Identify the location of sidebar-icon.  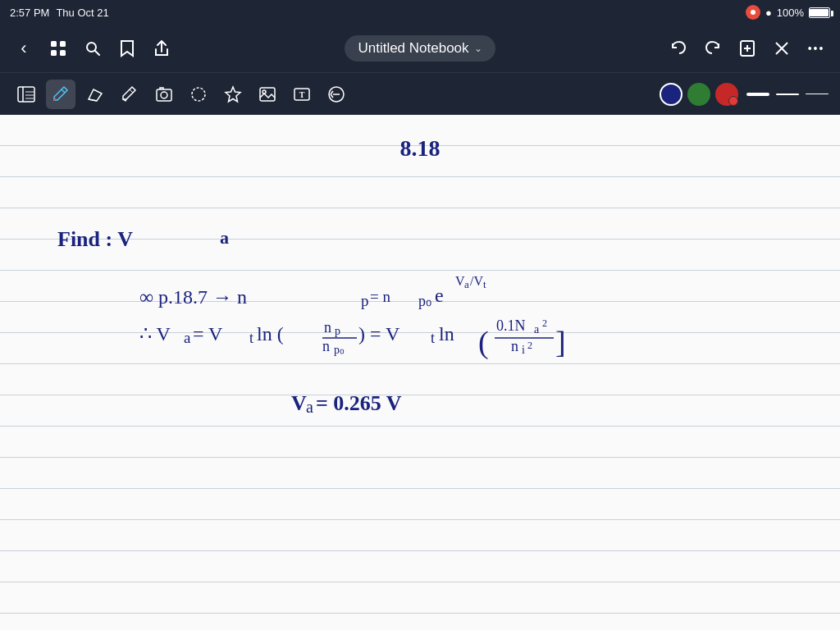
(26, 94).